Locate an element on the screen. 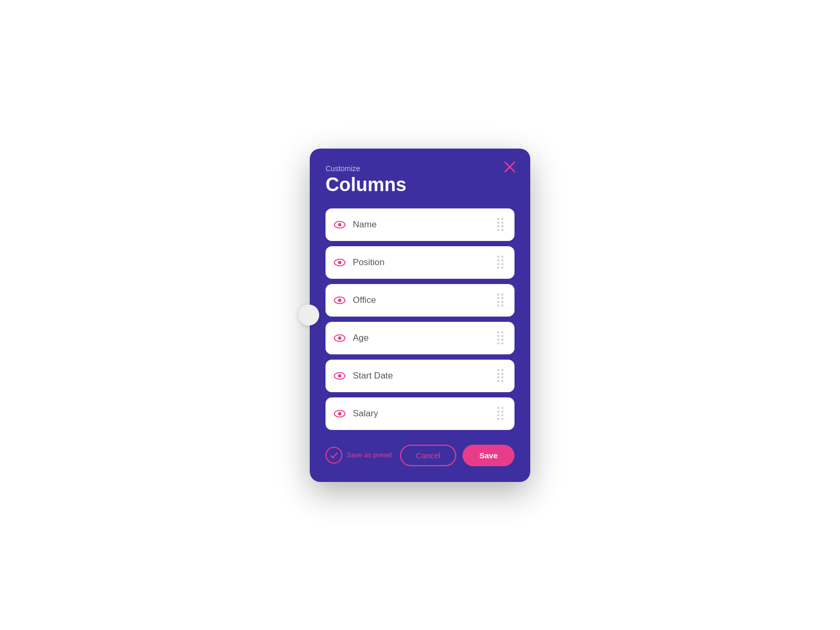 This screenshot has width=840, height=630. modal-subtitle: Customize is located at coordinates (420, 169).